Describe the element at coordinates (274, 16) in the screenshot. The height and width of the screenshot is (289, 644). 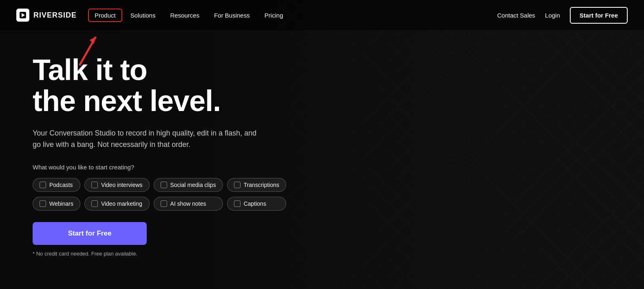
I see `nav-item-pricing: Pricing` at that location.